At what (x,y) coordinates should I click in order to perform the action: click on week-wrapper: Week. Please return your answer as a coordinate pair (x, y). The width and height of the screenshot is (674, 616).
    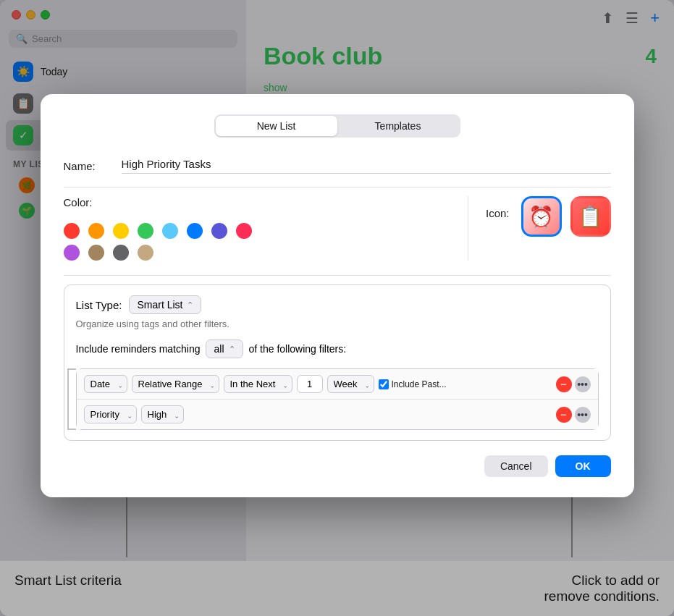
    Looking at the image, I should click on (350, 384).